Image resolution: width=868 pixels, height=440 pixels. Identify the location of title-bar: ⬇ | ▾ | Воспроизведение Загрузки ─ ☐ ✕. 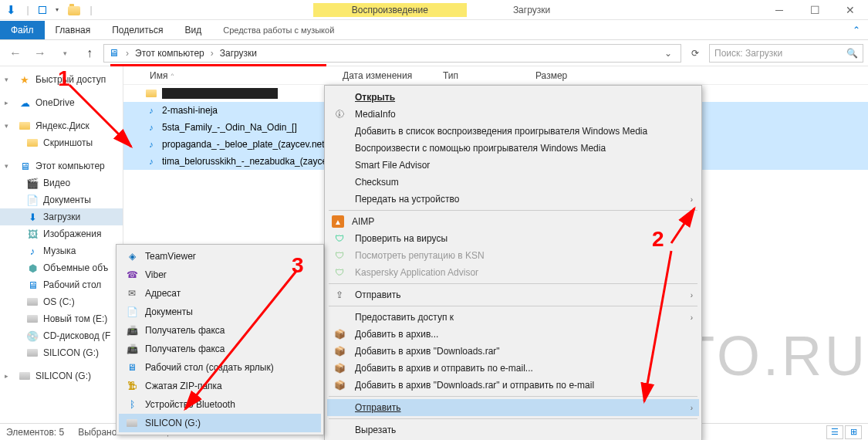
(434, 10).